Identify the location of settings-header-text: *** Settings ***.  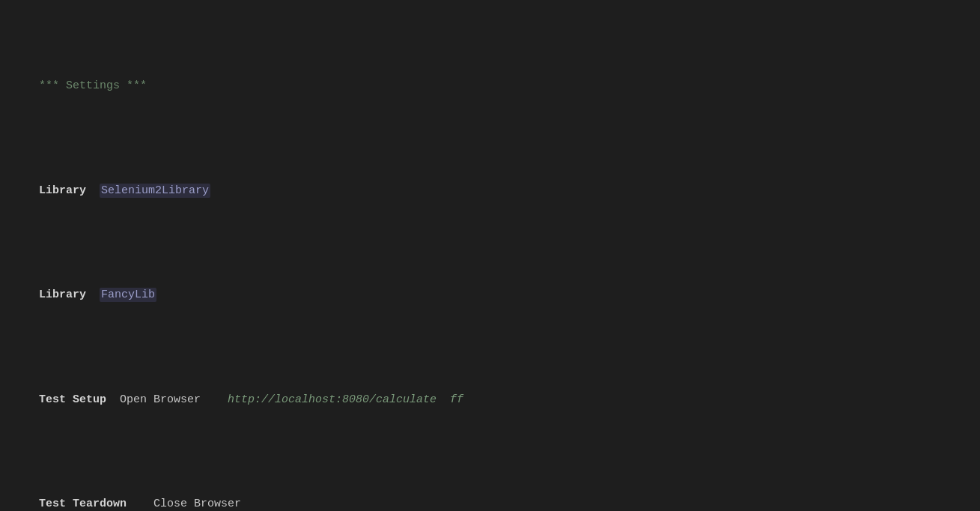
(93, 85).